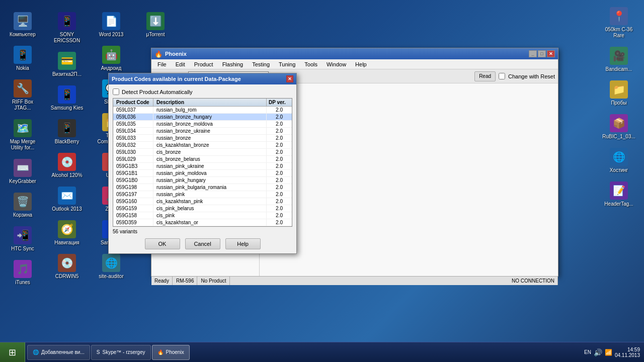 This screenshot has width=644, height=362. Describe the element at coordinates (243, 244) in the screenshot. I see `help-button: Help` at that location.